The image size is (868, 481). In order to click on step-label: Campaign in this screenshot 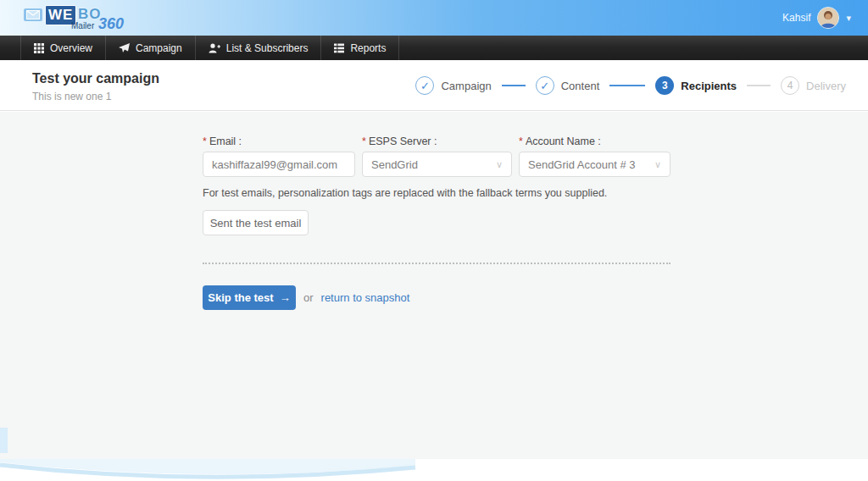, I will do `click(466, 86)`.